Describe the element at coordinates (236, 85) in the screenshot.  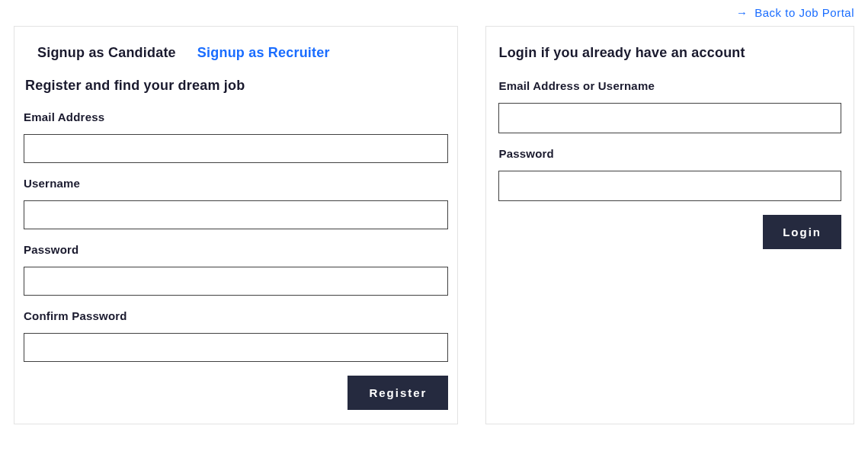
I see `signup-subheading: Register and find your dream job` at that location.